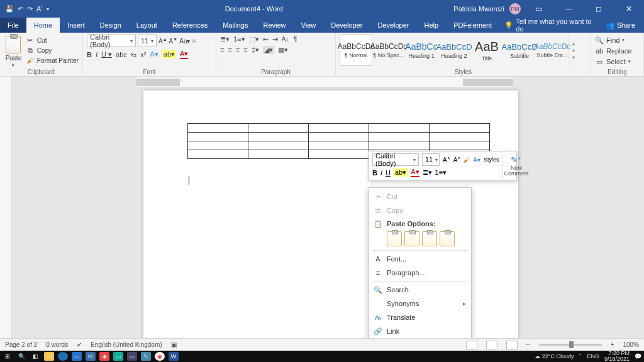  Describe the element at coordinates (381, 173) in the screenshot. I see `mini-italic: I` at that location.